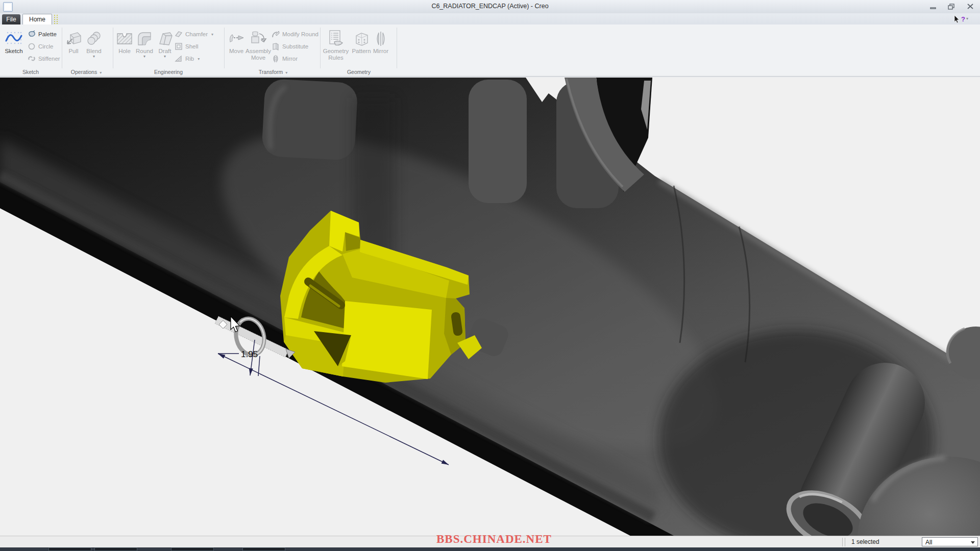 Image resolution: width=980 pixels, height=551 pixels. I want to click on dropdown-caret-icon, so click(973, 543).